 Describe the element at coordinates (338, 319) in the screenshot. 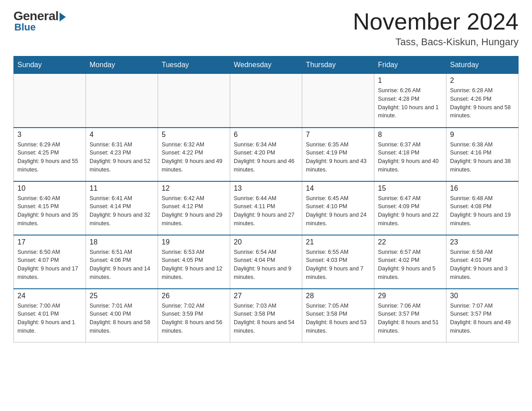

I see `day-info: Sunrise: 7:05 AMSunset: 3:58 PMDaylight:…` at that location.